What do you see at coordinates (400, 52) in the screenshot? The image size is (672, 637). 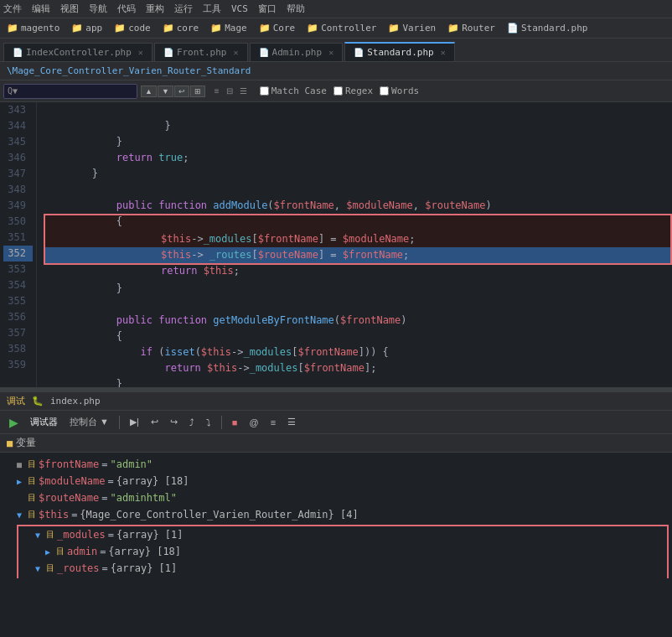 I see `tab-standard: 📄 Standard.php ✕` at bounding box center [400, 52].